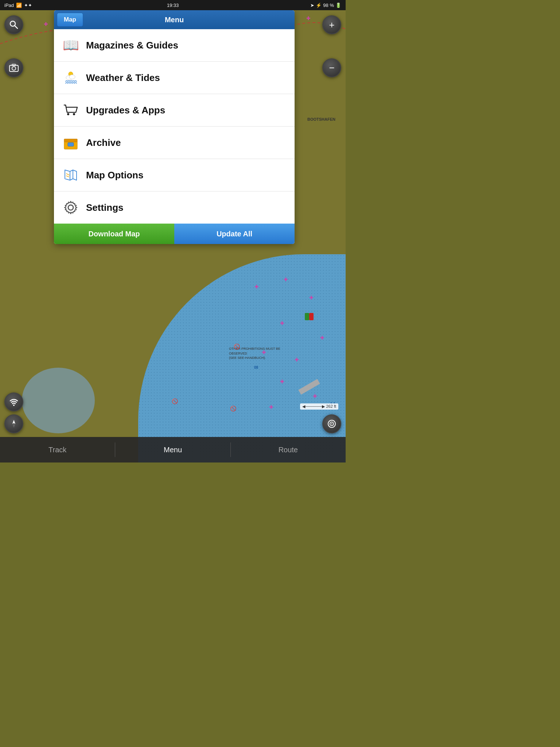 This screenshot has height=747, width=560. Describe the element at coordinates (322, 119) in the screenshot. I see `bootshafen-label: BOOTSHAFEN` at that location.